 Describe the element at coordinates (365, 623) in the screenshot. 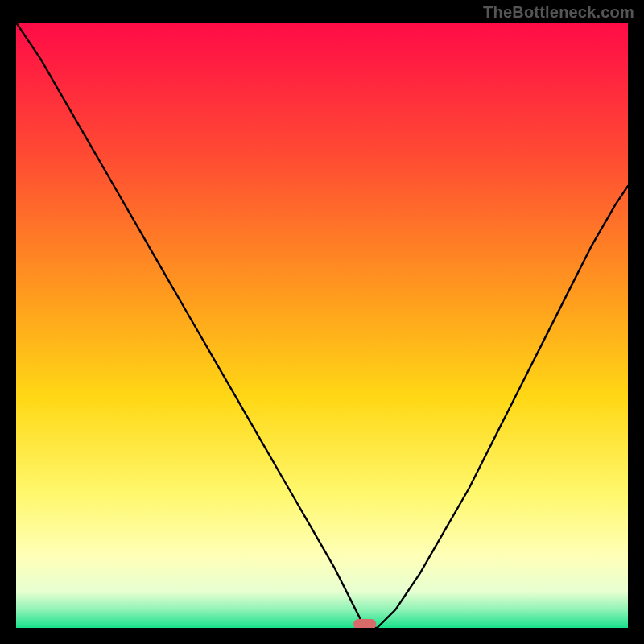

I see `bottleneck-marker` at that location.